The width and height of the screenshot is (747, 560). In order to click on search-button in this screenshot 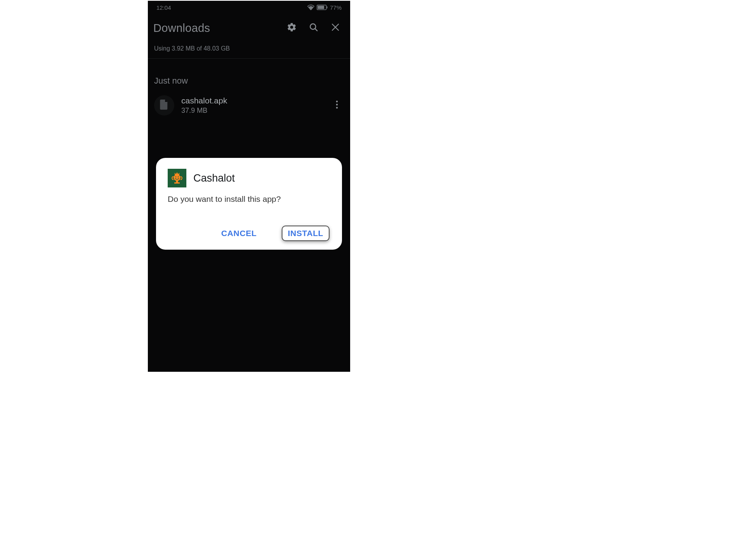, I will do `click(314, 28)`.